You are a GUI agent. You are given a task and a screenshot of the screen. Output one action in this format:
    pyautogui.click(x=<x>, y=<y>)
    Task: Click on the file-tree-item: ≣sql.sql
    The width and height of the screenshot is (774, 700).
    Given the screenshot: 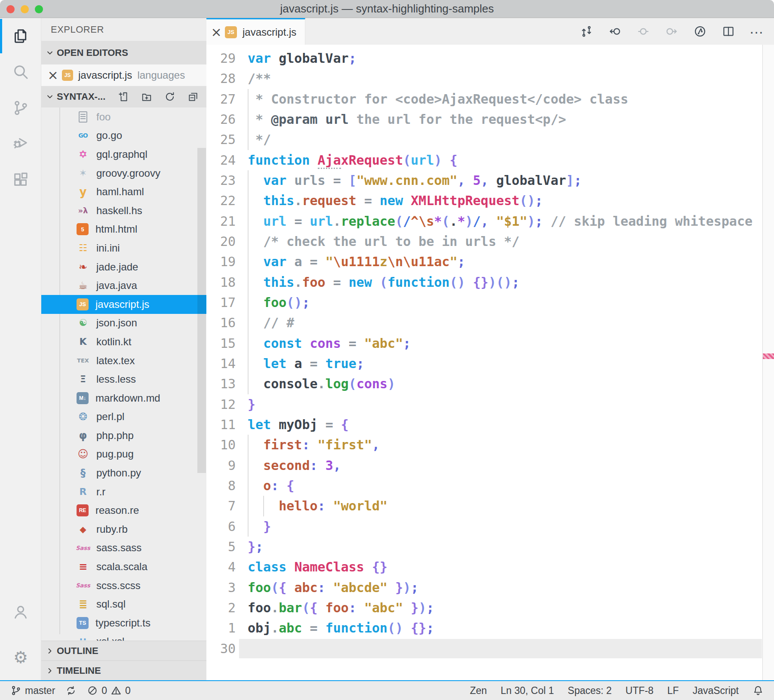 What is the action you would take?
    pyautogui.click(x=124, y=604)
    